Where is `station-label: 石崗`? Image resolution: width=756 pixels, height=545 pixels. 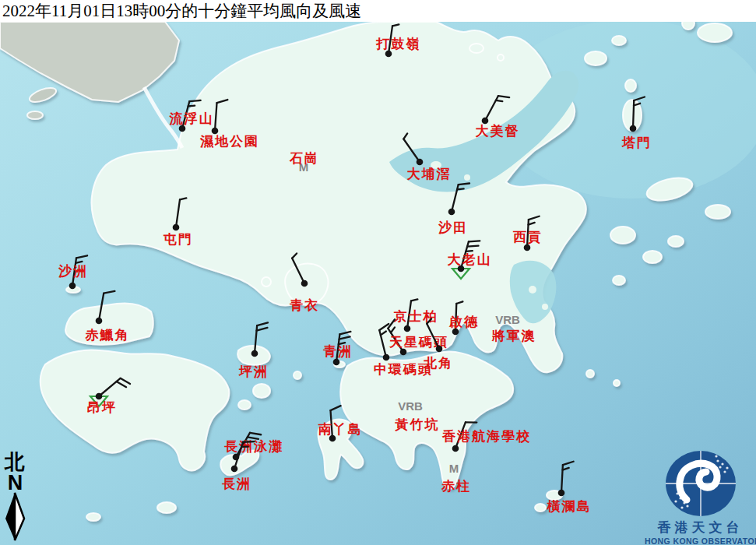 station-label: 石崗 is located at coordinates (304, 159).